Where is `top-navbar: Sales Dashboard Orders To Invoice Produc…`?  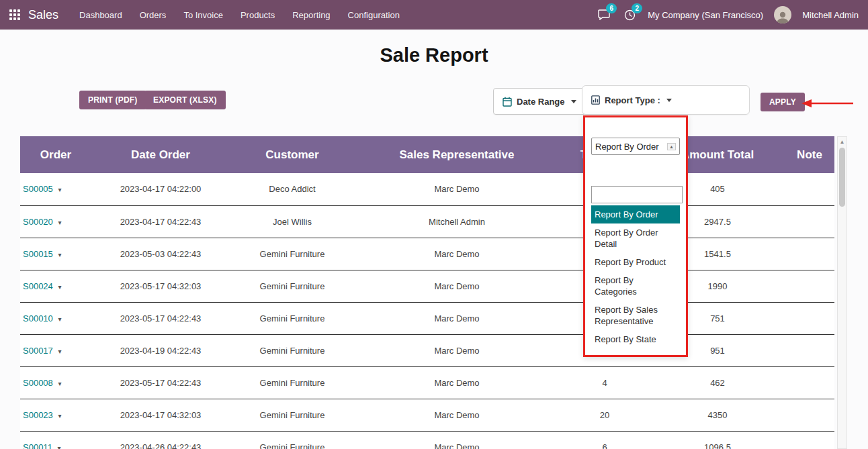 top-navbar: Sales Dashboard Orders To Invoice Produc… is located at coordinates (434, 15).